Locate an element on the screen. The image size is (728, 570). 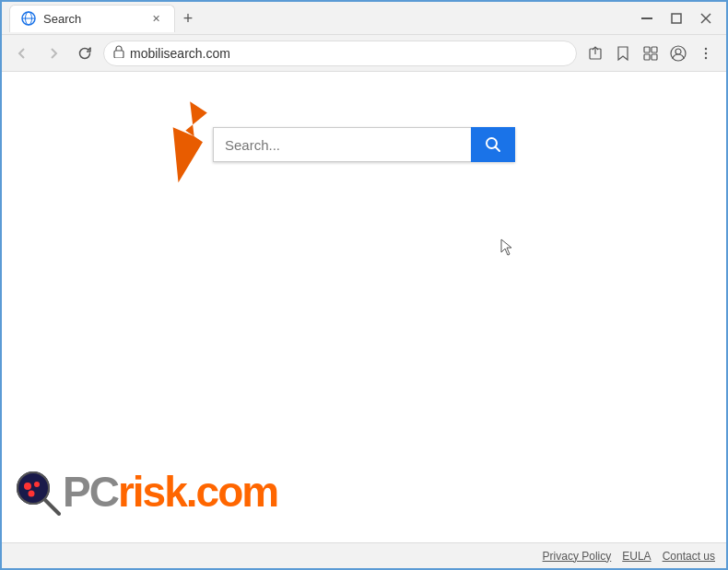
tab-area: Search ✕ + is located at coordinates (105, 18).